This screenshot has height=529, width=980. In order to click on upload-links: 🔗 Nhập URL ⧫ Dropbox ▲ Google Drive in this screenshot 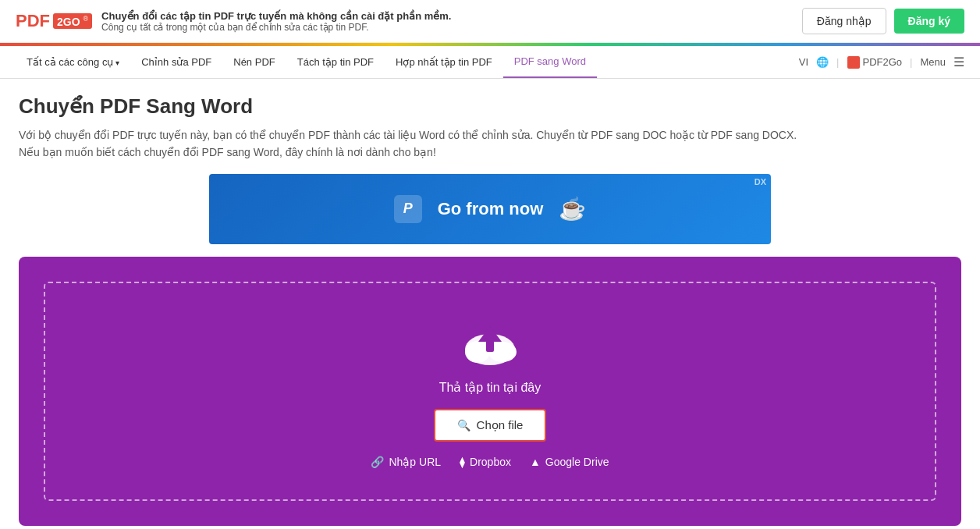, I will do `click(490, 462)`.